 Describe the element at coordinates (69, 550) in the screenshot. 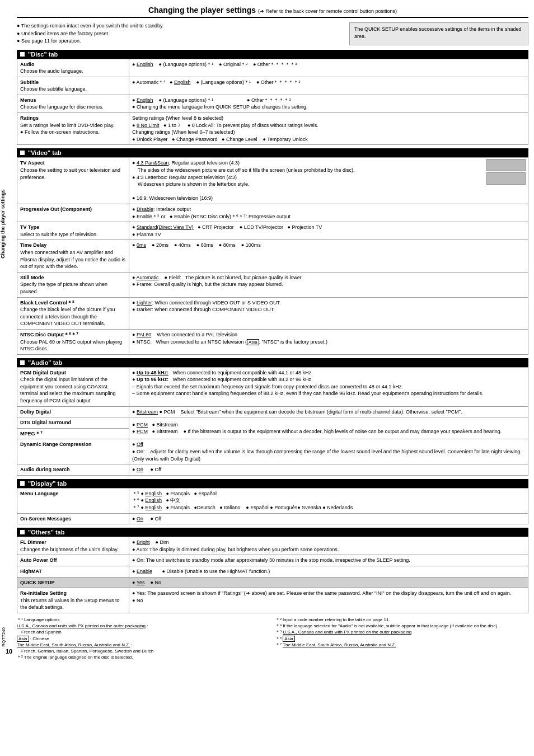

I see `row-desc: Changes the brightness of the unit's dis…` at that location.